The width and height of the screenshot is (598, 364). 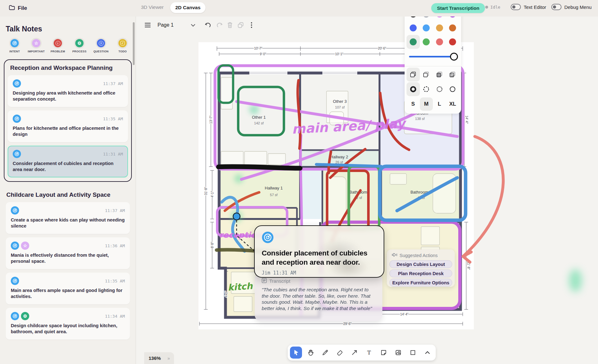 What do you see at coordinates (68, 91) in the screenshot?
I see `note-card: 11:37 AM Designing play area with kitche…` at bounding box center [68, 91].